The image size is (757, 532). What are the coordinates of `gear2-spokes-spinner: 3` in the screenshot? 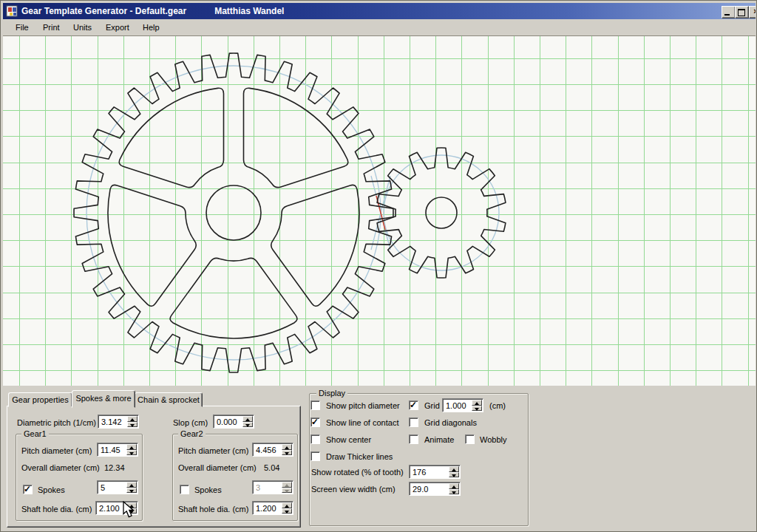 It's located at (273, 488).